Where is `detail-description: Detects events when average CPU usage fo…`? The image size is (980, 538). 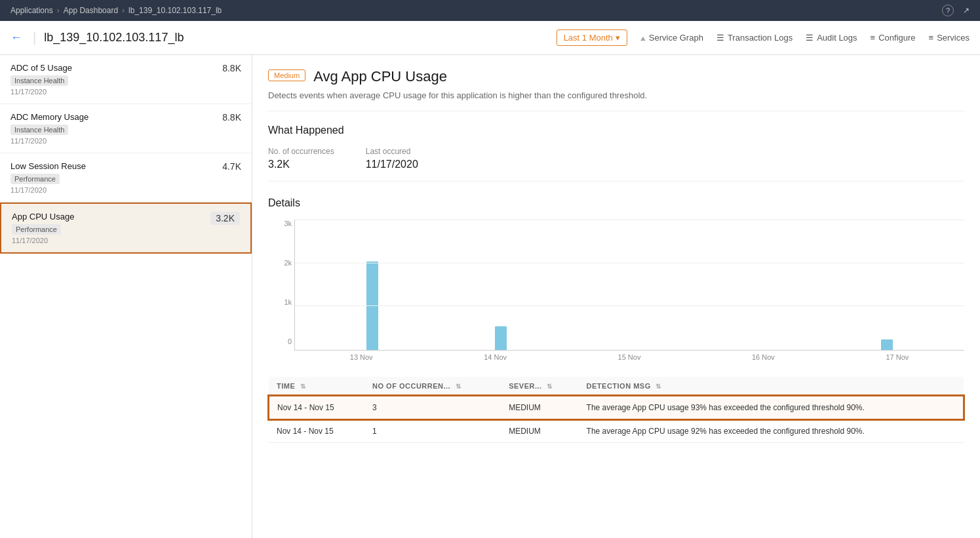 detail-description: Detects events when average CPU usage fo… is located at coordinates (616, 101).